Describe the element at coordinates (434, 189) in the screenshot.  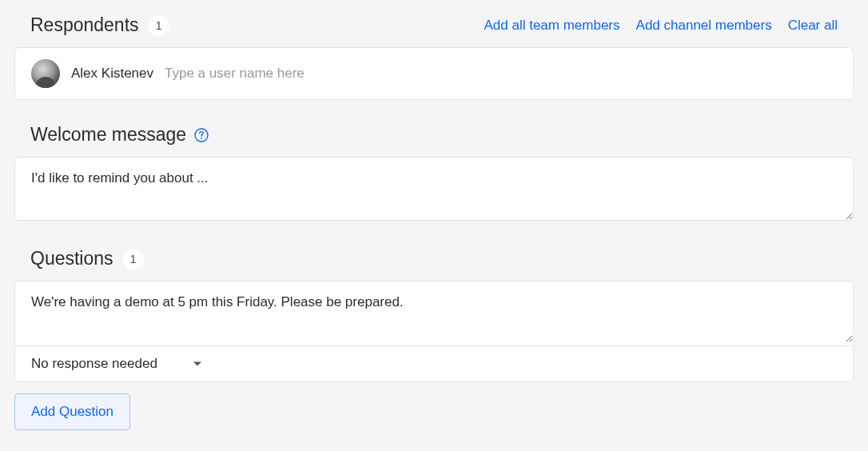
I see `welcome-message-input` at that location.